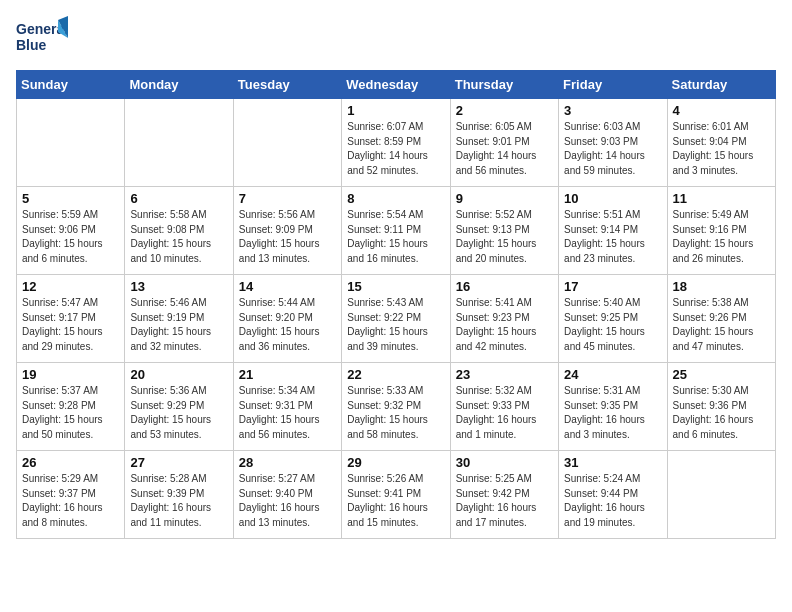 The height and width of the screenshot is (612, 792). I want to click on calendar-cell: 23Sunrise: 5:32 AM Sunset: 9:33 PM Dayli…, so click(504, 407).